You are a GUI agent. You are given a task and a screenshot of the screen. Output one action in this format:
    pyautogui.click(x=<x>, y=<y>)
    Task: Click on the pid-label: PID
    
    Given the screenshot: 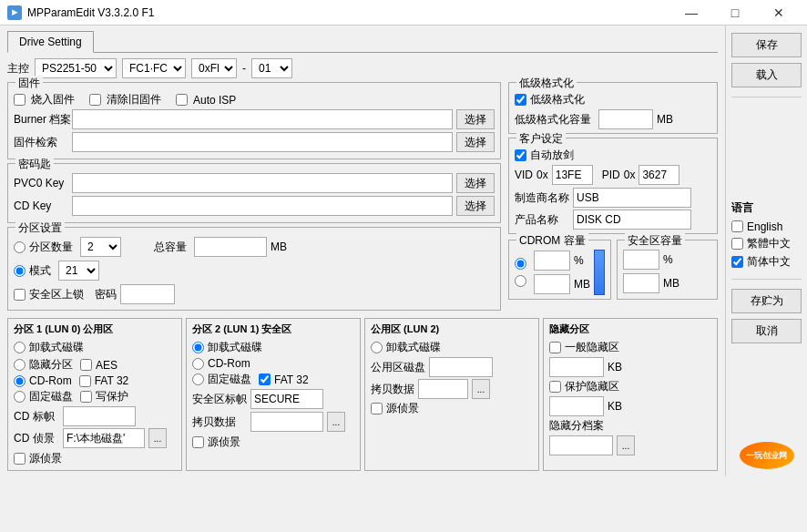 What is the action you would take?
    pyautogui.click(x=611, y=175)
    